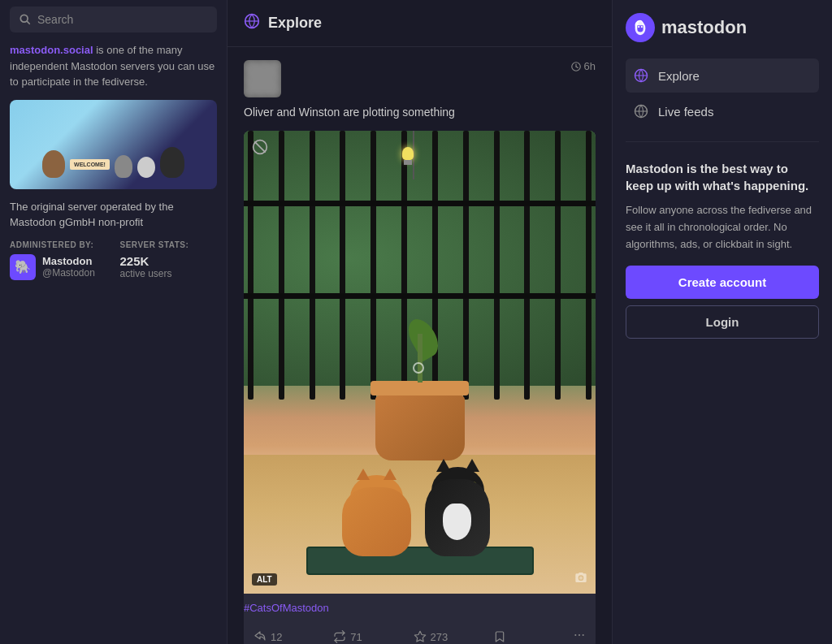  Describe the element at coordinates (722, 322) in the screenshot. I see `login-button: Login` at that location.